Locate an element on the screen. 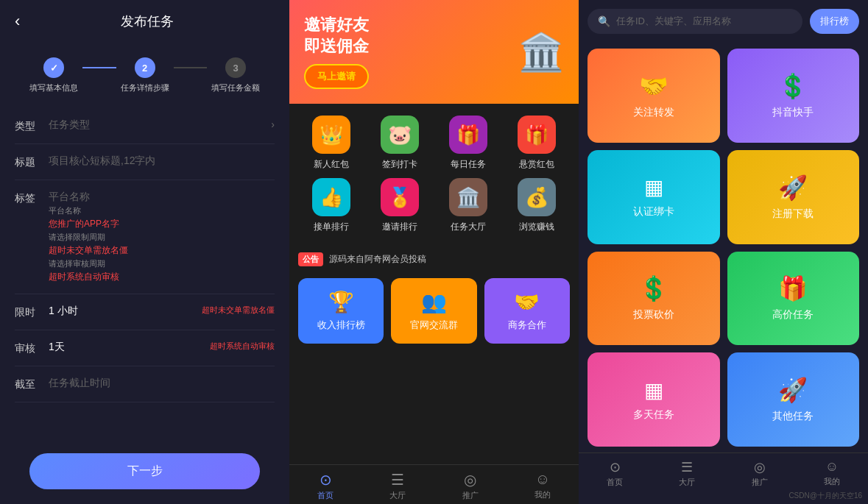 The width and height of the screenshot is (868, 504). cat-icon-6: ▦ is located at coordinates (654, 390).